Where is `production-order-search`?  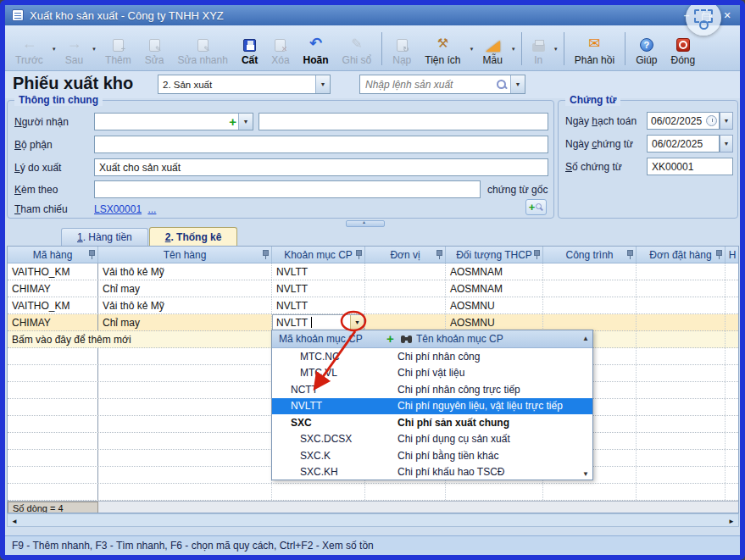 production-order-search is located at coordinates (442, 85).